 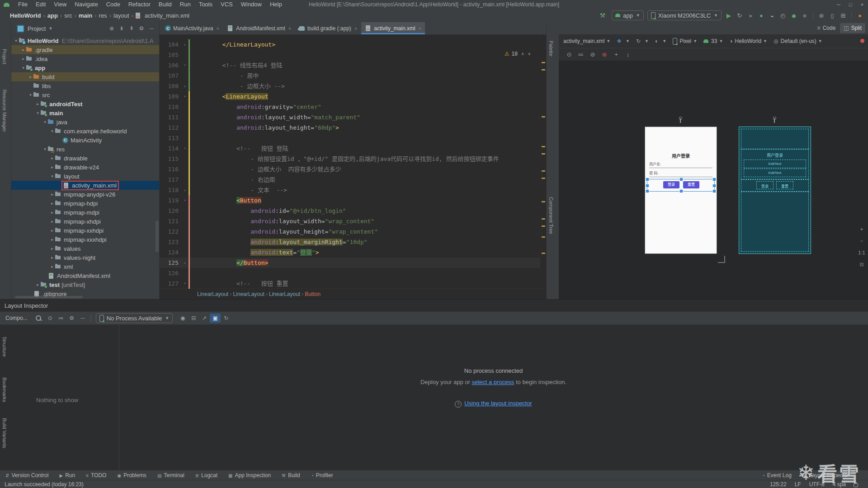 What do you see at coordinates (777, 475) in the screenshot?
I see `toolwindow-event-log: ◔Event Log` at bounding box center [777, 475].